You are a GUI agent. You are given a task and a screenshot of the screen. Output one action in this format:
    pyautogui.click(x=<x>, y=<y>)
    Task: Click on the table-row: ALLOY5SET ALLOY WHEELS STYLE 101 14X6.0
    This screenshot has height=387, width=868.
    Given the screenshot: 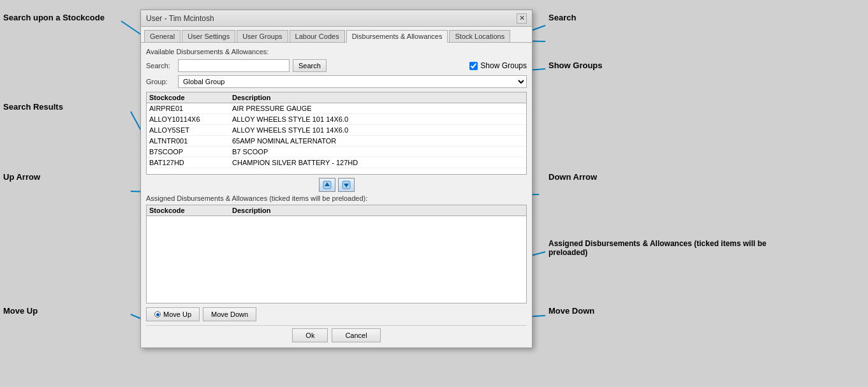 What is the action you would take?
    pyautogui.click(x=337, y=130)
    